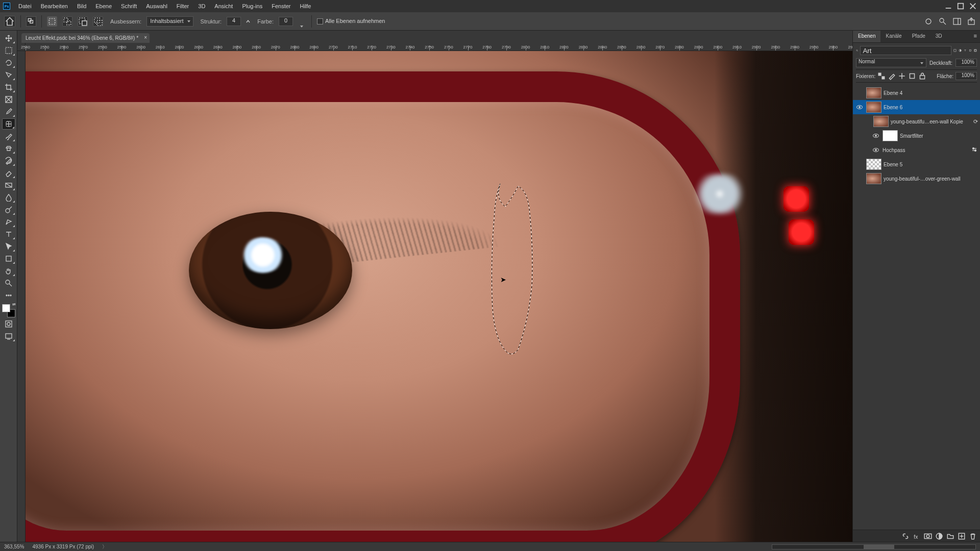  What do you see at coordinates (234, 21) in the screenshot?
I see `struktur-input: 4` at bounding box center [234, 21].